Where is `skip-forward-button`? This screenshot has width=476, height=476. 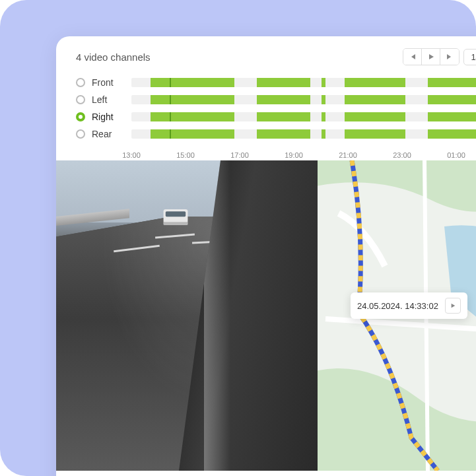 skip-forward-button is located at coordinates (450, 57).